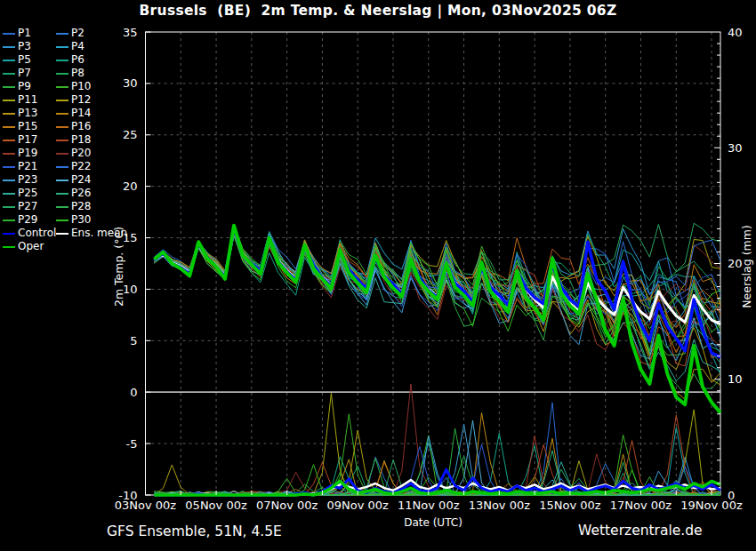 This screenshot has height=551, width=756. What do you see at coordinates (641, 505) in the screenshot?
I see `x-tick-label: 17Nov 00z` at bounding box center [641, 505].